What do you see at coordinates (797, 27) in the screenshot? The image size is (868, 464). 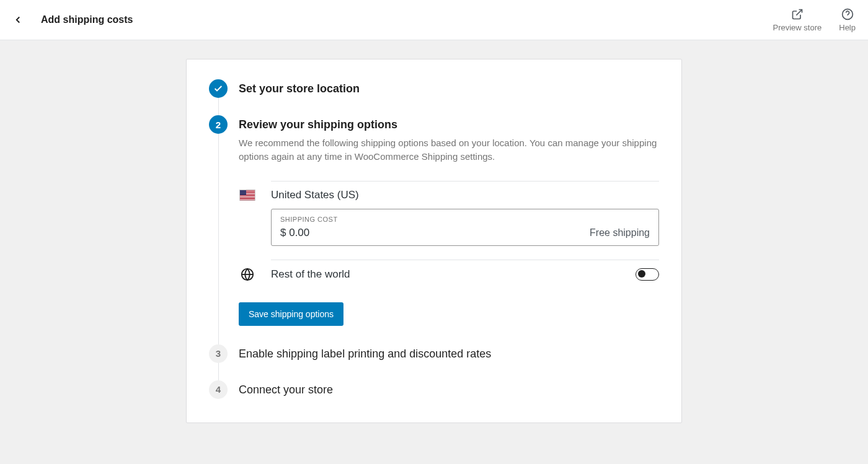 I see `preview-store-label: Preview store` at bounding box center [797, 27].